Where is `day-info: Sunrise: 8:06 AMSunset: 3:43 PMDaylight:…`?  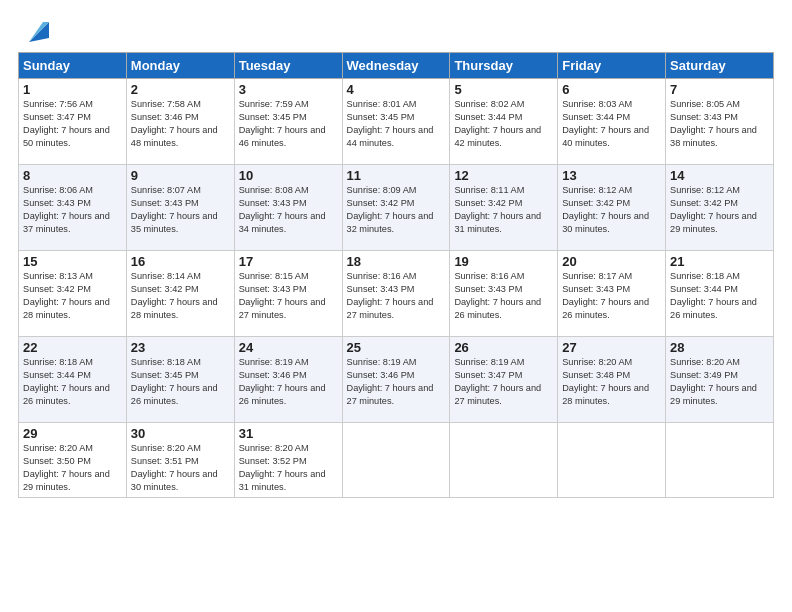 day-info: Sunrise: 8:06 AMSunset: 3:43 PMDaylight:… is located at coordinates (66, 210).